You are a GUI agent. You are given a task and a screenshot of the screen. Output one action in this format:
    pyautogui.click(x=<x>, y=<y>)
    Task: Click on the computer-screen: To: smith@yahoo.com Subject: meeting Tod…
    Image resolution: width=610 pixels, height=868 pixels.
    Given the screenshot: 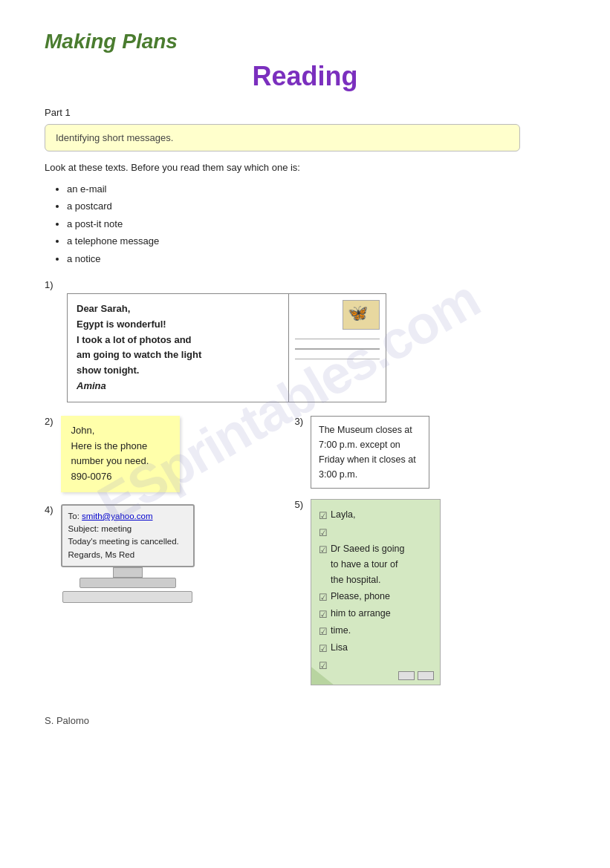 What is the action you would take?
    pyautogui.click(x=128, y=536)
    